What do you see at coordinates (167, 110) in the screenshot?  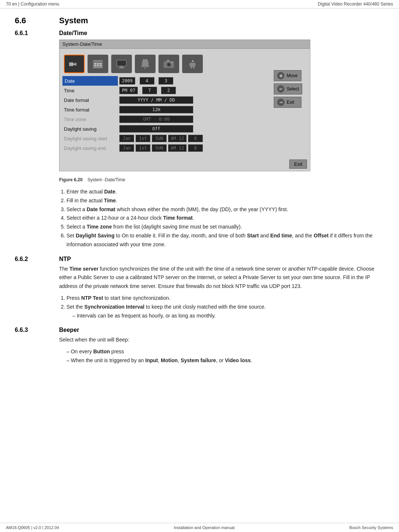 I see `row-time-format: Time format 12H` at bounding box center [167, 110].